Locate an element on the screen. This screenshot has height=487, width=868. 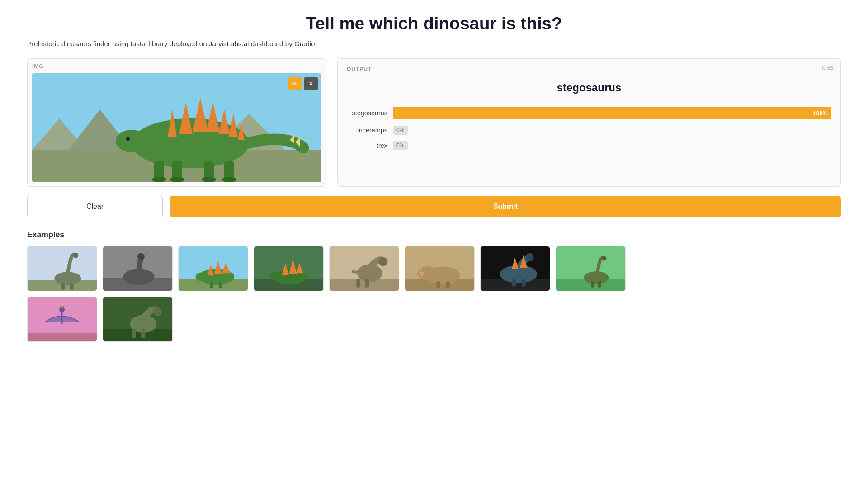
bar-fill-stegosaurus: 100% is located at coordinates (612, 113).